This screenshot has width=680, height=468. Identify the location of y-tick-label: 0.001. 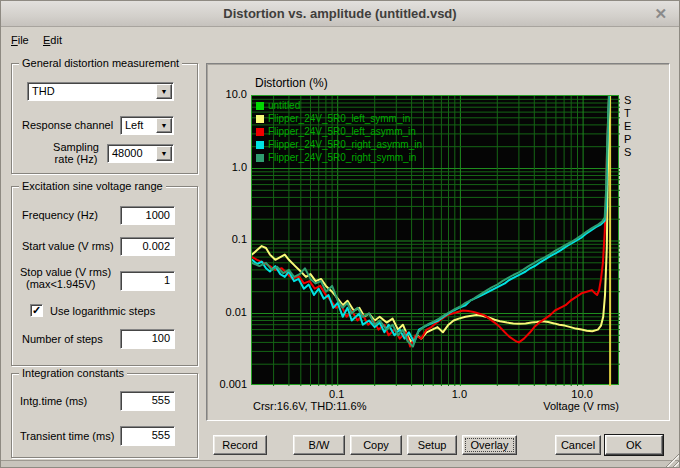
(227, 384).